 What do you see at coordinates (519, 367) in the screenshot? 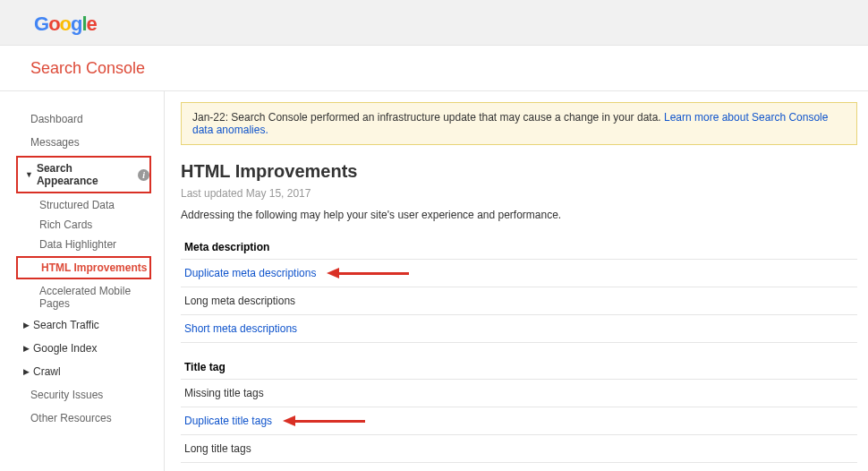
I see `group-title-header: Title tag` at bounding box center [519, 367].